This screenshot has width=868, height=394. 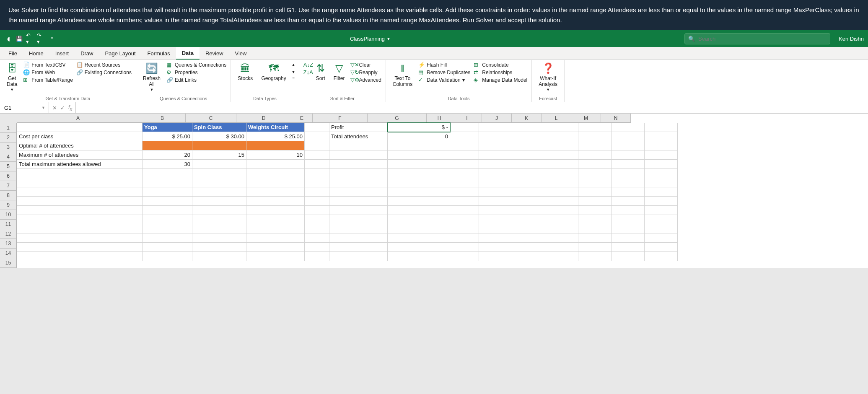 What do you see at coordinates (359, 137) in the screenshot?
I see `cell: Total attendees` at bounding box center [359, 137].